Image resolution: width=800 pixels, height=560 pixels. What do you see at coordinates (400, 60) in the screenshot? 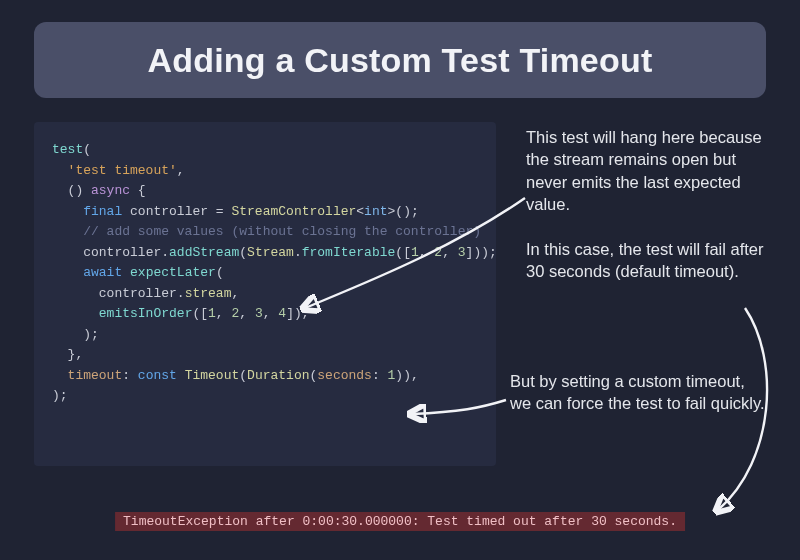
I see `title-bar: Adding a Custom Test Timeout` at bounding box center [400, 60].